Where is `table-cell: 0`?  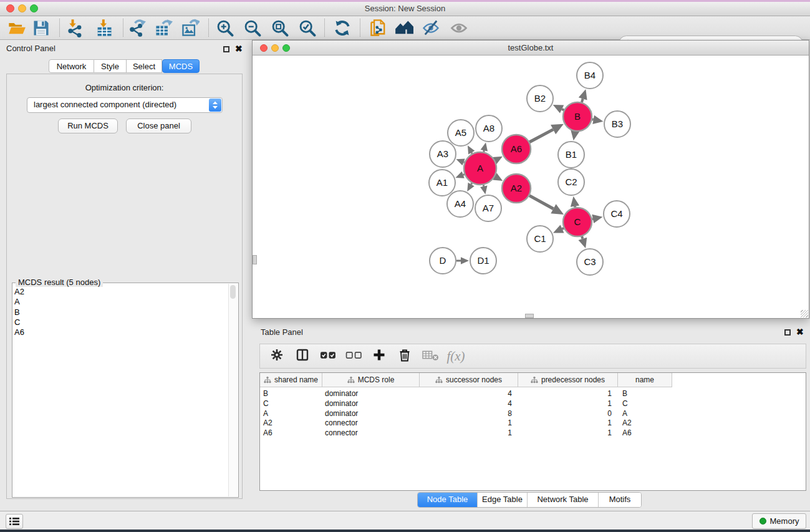
table-cell: 0 is located at coordinates (565, 414).